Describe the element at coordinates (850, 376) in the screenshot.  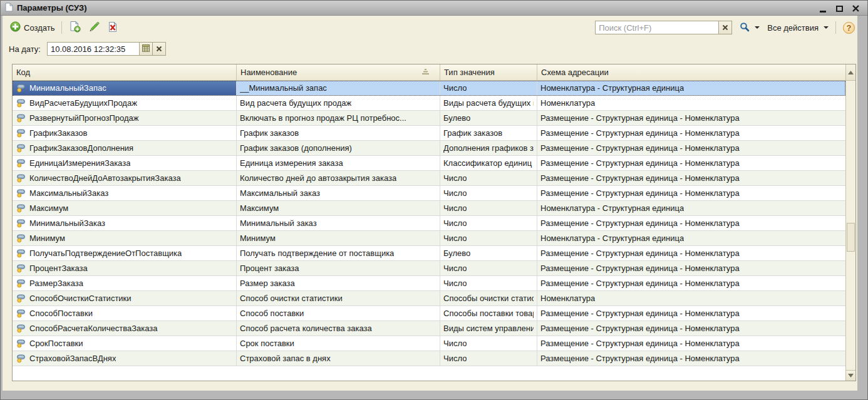
I see `scroll-down-button` at that location.